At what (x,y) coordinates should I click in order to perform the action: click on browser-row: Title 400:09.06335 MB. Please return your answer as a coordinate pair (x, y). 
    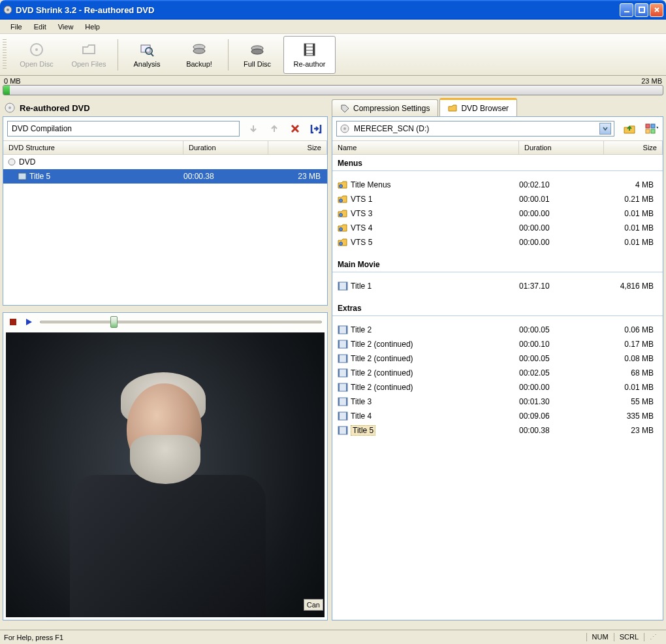
    Looking at the image, I should click on (498, 416).